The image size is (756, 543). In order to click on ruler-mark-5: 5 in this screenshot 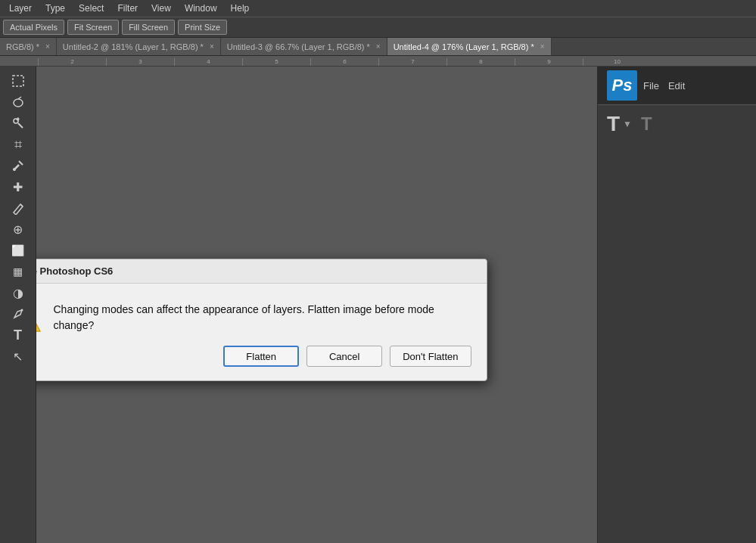, I will do `click(276, 62)`.